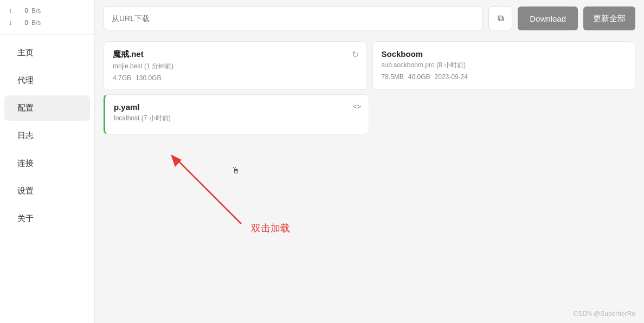  What do you see at coordinates (357, 106) in the screenshot?
I see `card-pyaml-code-icon: <>` at bounding box center [357, 106].